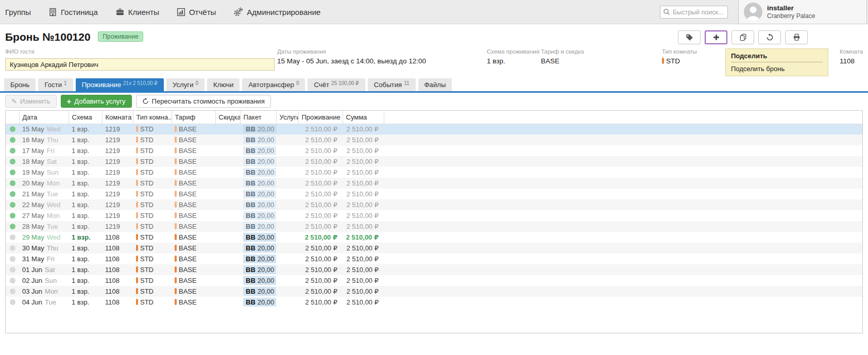 The image size is (868, 355). What do you see at coordinates (31, 101) in the screenshot?
I see `edit-button: ✎Изменить` at bounding box center [31, 101].